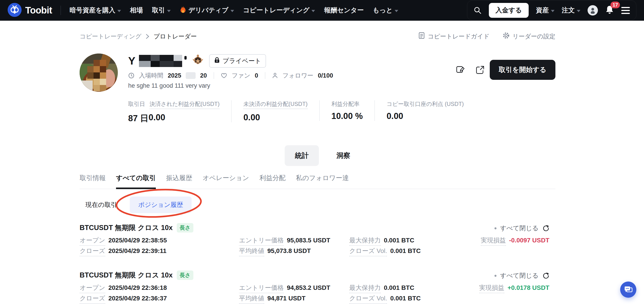 Image resolution: width=644 pixels, height=304 pixels. What do you see at coordinates (298, 76) in the screenshot?
I see `followers-label: フォロワー` at bounding box center [298, 76].